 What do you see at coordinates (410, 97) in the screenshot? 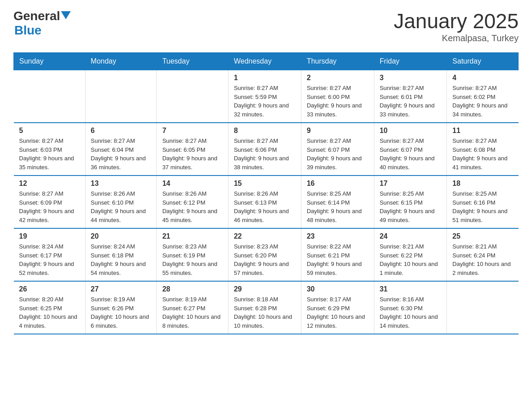
I see `calendar-cell: 3Sunrise: 8:27 AM Sunset: 6:01 PM Daylig…` at bounding box center [410, 97].